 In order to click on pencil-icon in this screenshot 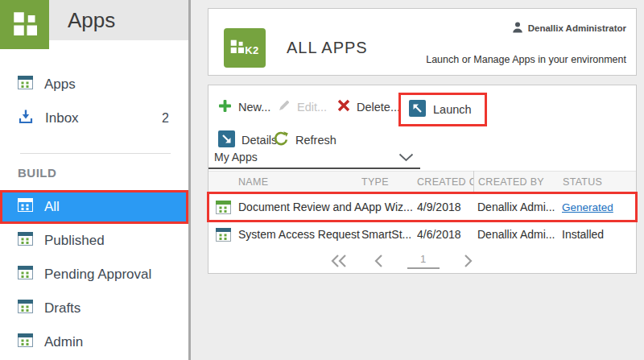, I will do `click(284, 106)`.